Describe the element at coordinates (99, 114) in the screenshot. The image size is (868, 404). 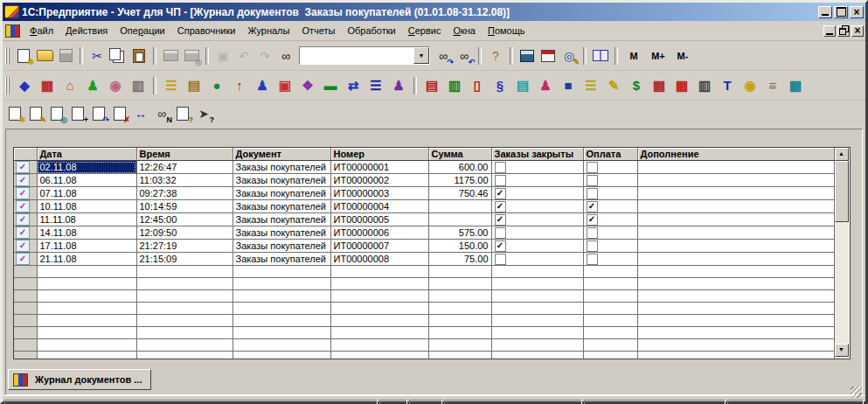
I see `move-row-icon: ↷` at that location.